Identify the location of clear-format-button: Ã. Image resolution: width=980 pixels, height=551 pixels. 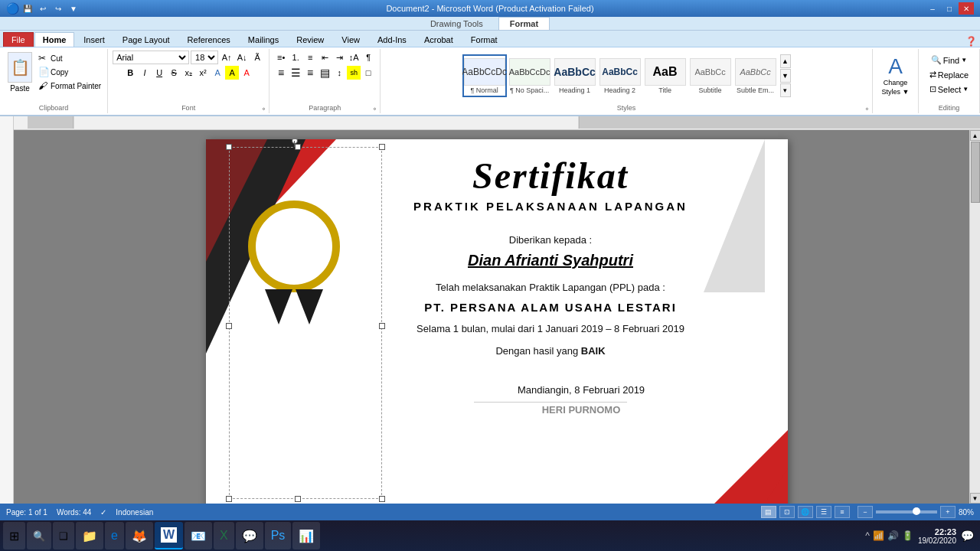
(257, 57).